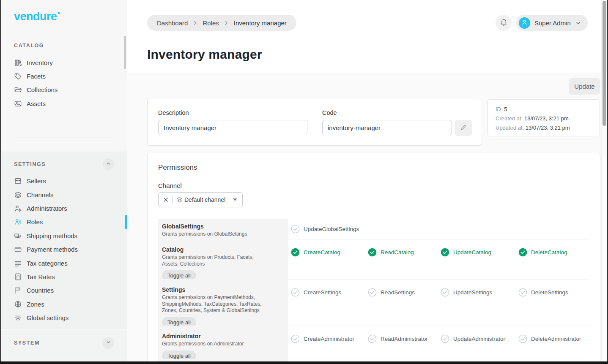 The height and width of the screenshot is (364, 608). What do you see at coordinates (63, 318) in the screenshot?
I see `sidebar-item-global-settings: Global settings` at bounding box center [63, 318].